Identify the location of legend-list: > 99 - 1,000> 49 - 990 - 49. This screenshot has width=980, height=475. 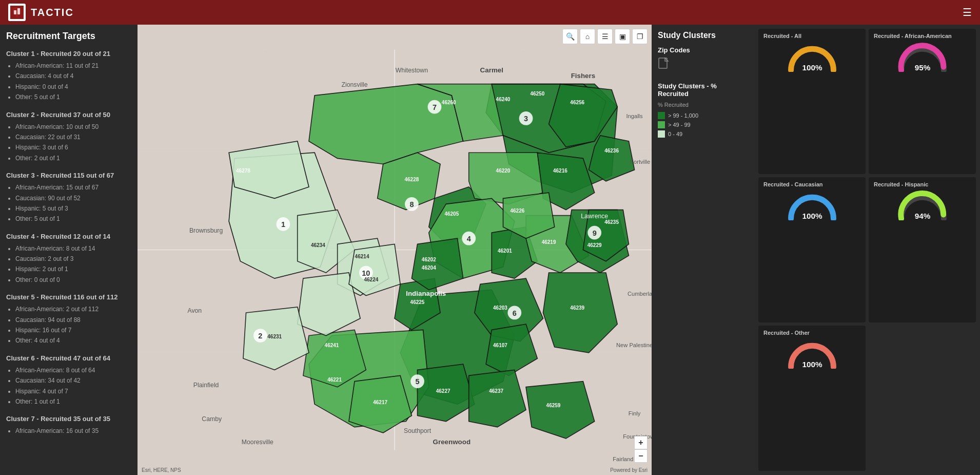
(703, 125).